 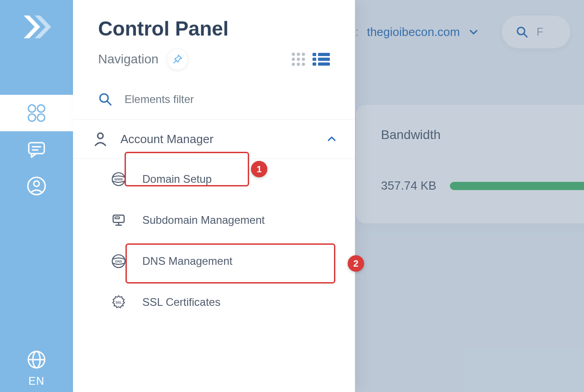 What do you see at coordinates (159, 99) in the screenshot?
I see `elements-filter-placeholder: Elements filter` at bounding box center [159, 99].